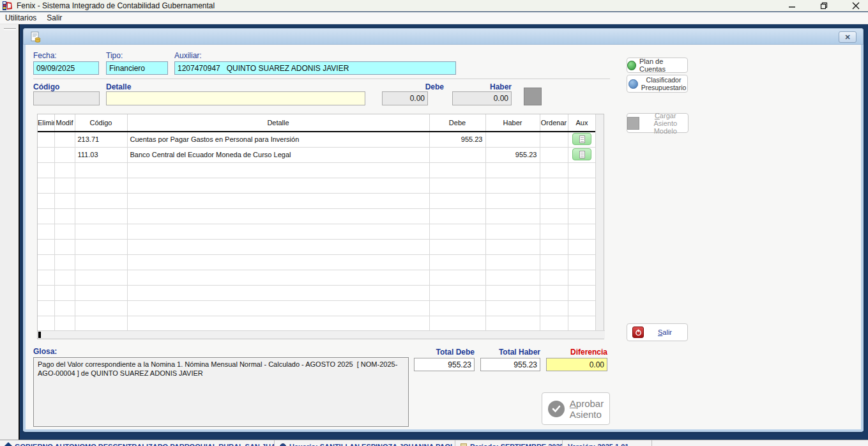 Image resolution: width=868 pixels, height=446 pixels. What do you see at coordinates (46, 123) in the screenshot?
I see `header-elimin: Elimin` at bounding box center [46, 123].